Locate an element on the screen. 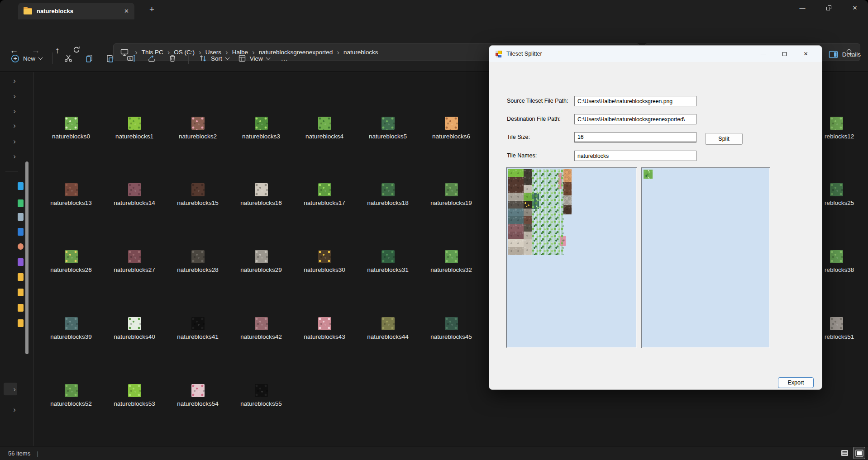  view-button: View is located at coordinates (254, 58).